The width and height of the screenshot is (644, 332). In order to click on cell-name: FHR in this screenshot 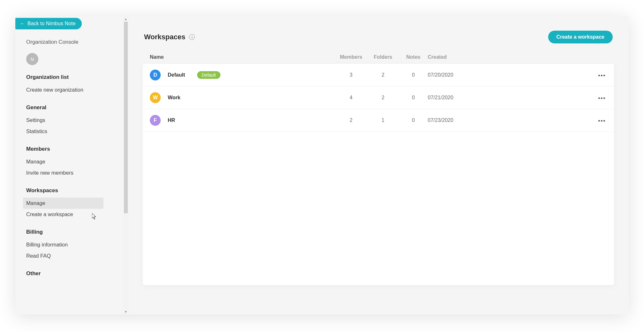, I will do `click(242, 120)`.